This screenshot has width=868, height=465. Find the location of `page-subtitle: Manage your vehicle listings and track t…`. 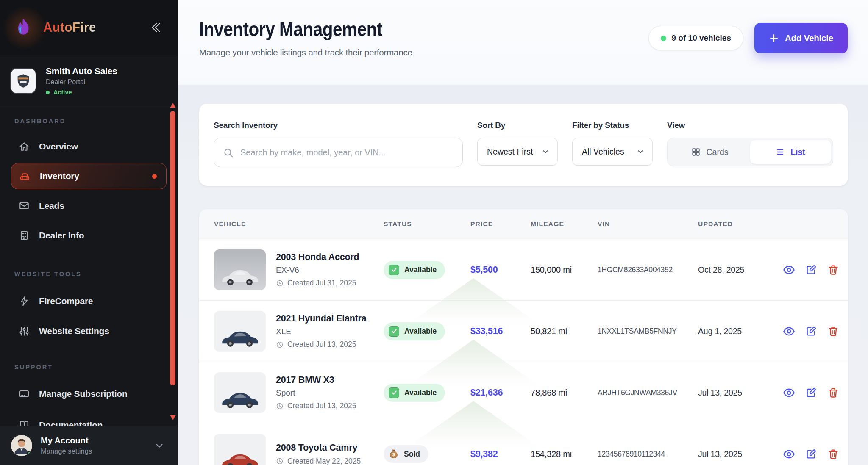

page-subtitle: Manage your vehicle listings and track t… is located at coordinates (306, 53).